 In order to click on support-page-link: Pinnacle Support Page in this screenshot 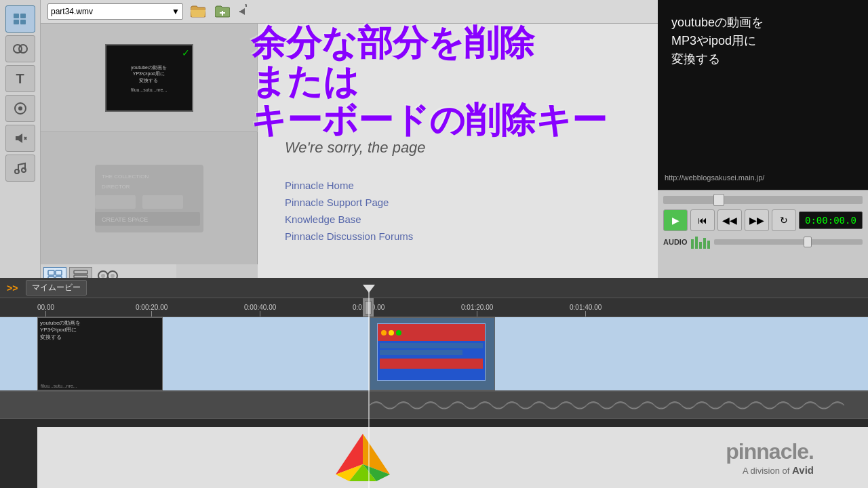, I will do `click(349, 202)`.